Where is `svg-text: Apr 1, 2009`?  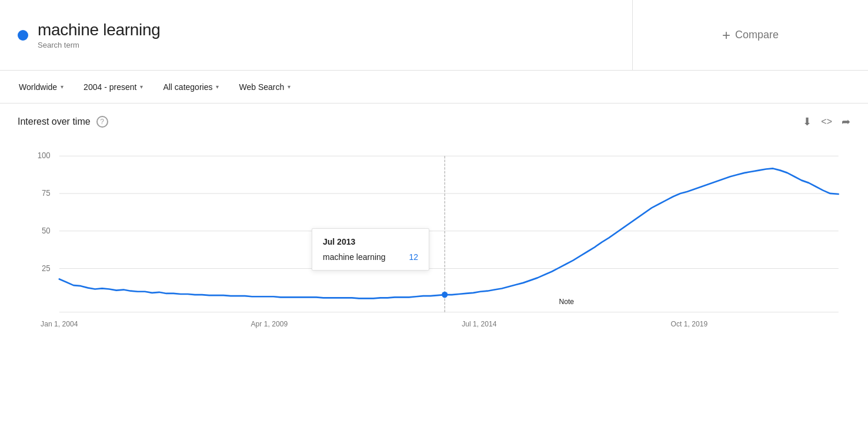 svg-text: Apr 1, 2009 is located at coordinates (269, 324).